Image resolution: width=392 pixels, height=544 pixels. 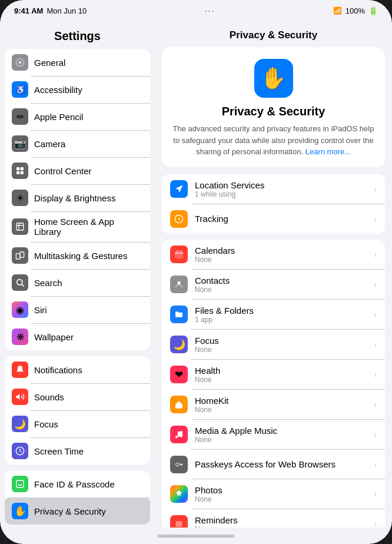 I want to click on media-music-label: Media & Apple Music, so click(x=283, y=431).